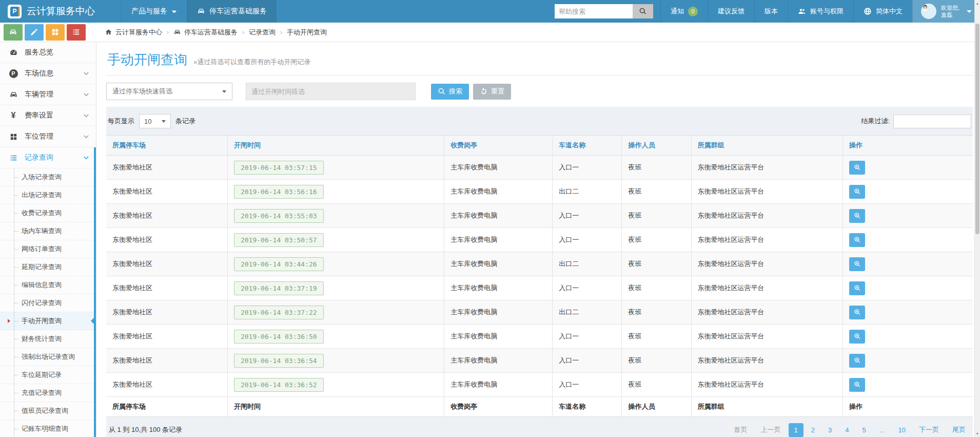 The height and width of the screenshot is (437, 980). I want to click on sidebar-subitem-出场记录查询: 出场记录查询, so click(48, 195).